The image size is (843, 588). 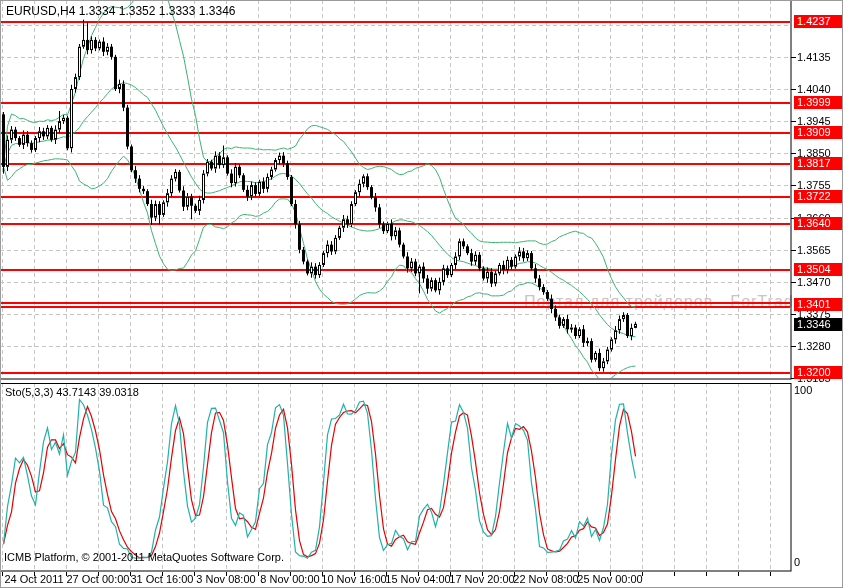 I want to click on price-axis-label: 1.3280, so click(x=814, y=346).